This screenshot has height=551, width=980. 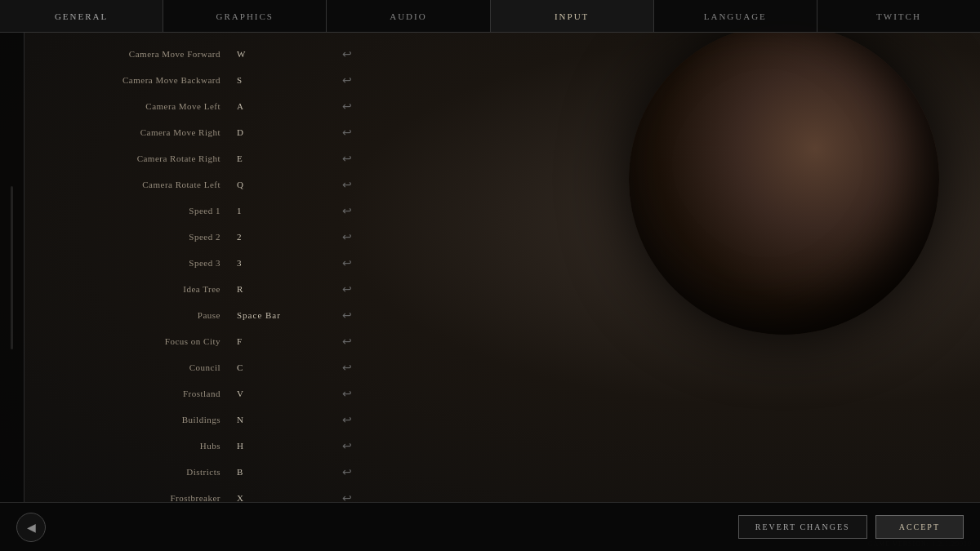 What do you see at coordinates (135, 315) in the screenshot?
I see `setting-label: Pause` at bounding box center [135, 315].